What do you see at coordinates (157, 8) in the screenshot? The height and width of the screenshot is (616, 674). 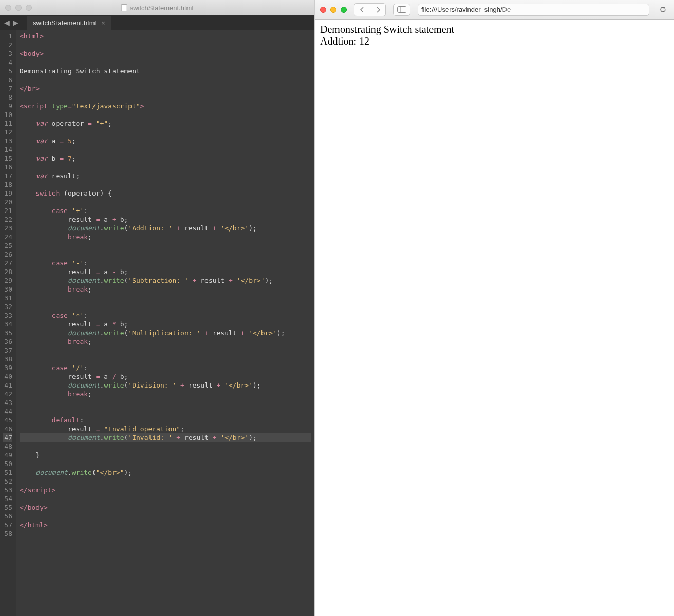 I see `editor-title: switchStatement.html` at bounding box center [157, 8].